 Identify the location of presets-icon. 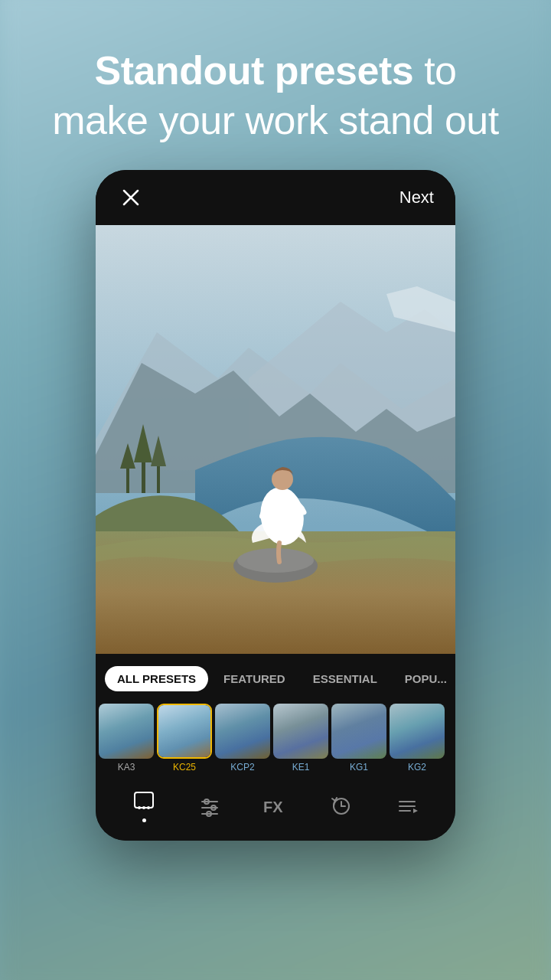
(144, 802).